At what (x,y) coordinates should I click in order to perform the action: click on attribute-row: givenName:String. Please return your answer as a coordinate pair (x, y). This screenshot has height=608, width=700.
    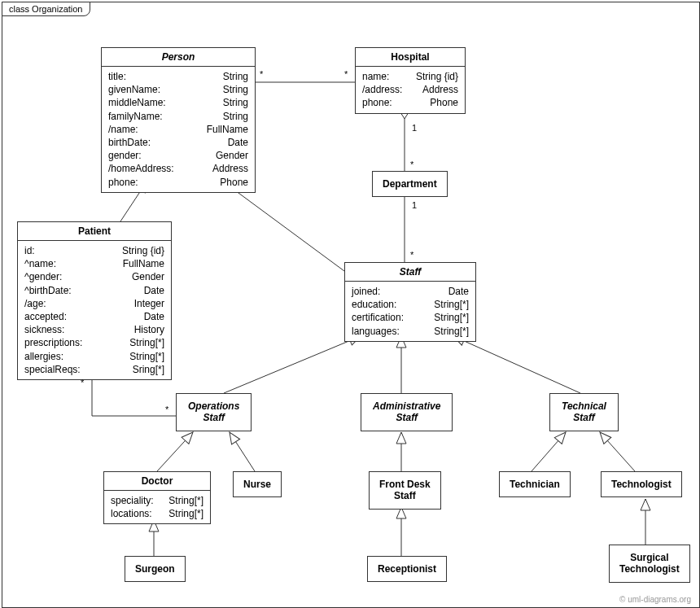
    Looking at the image, I should click on (178, 90).